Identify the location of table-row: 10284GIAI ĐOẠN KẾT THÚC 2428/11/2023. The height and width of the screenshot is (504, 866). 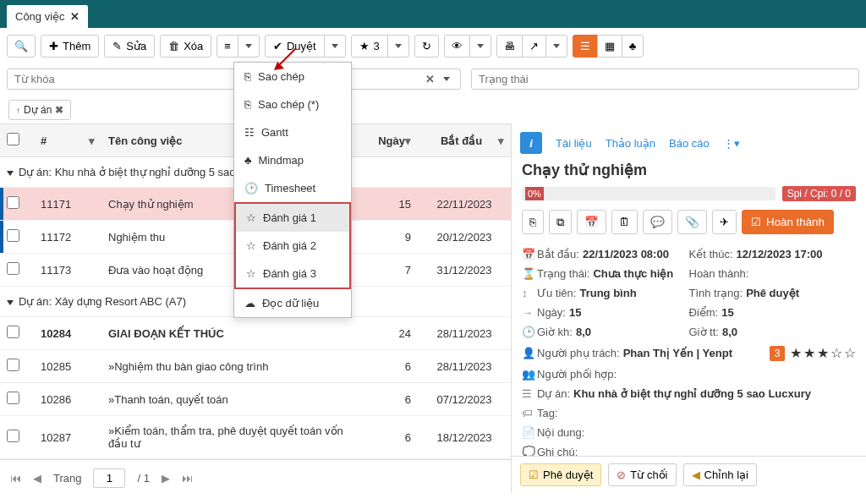
(255, 333).